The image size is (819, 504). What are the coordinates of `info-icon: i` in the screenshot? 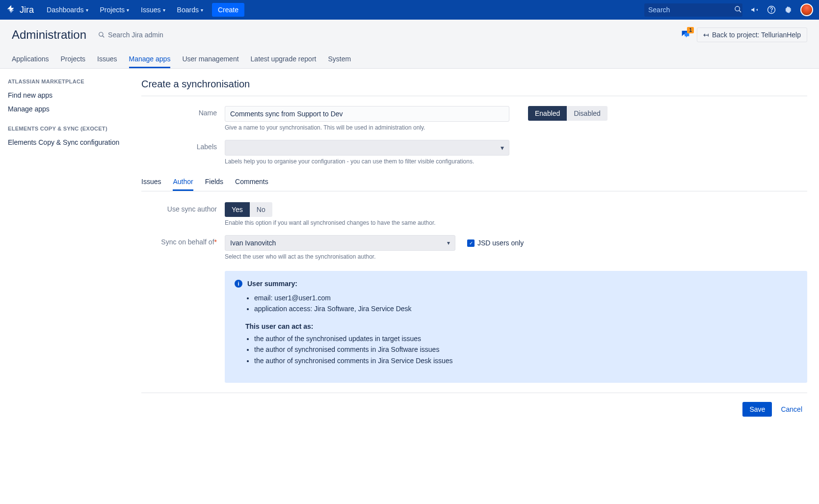 It's located at (238, 284).